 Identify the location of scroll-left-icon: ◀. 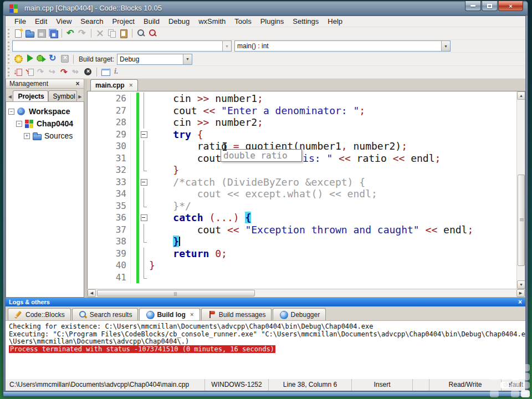
(92, 293).